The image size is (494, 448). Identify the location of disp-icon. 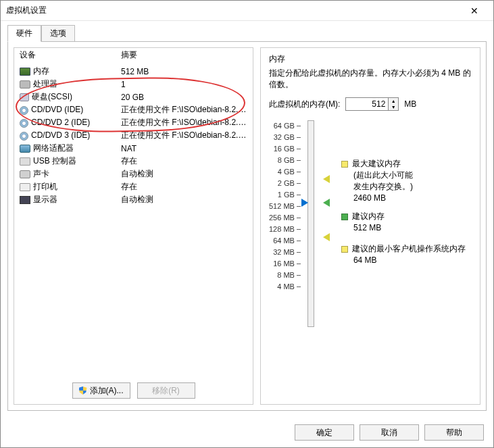
(25, 200).